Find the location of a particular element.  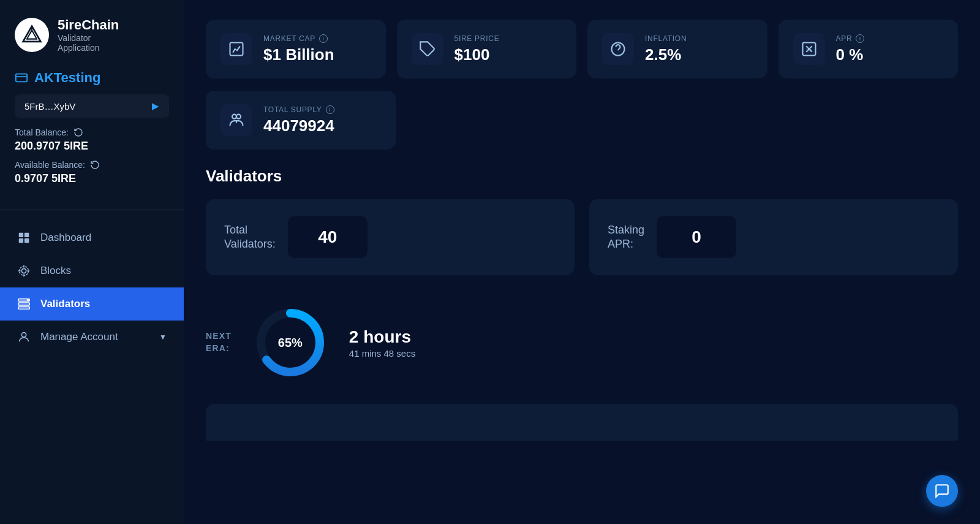

total-supply-value: 44079924 is located at coordinates (299, 126).